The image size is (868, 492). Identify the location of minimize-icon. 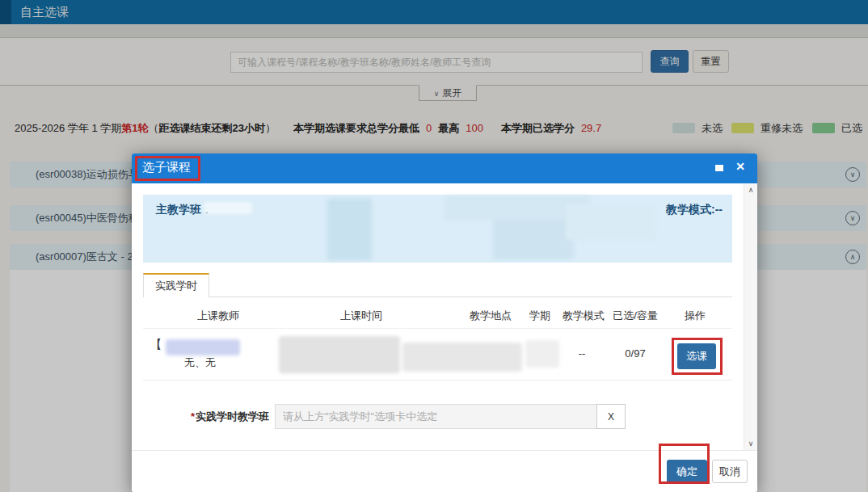
(719, 168).